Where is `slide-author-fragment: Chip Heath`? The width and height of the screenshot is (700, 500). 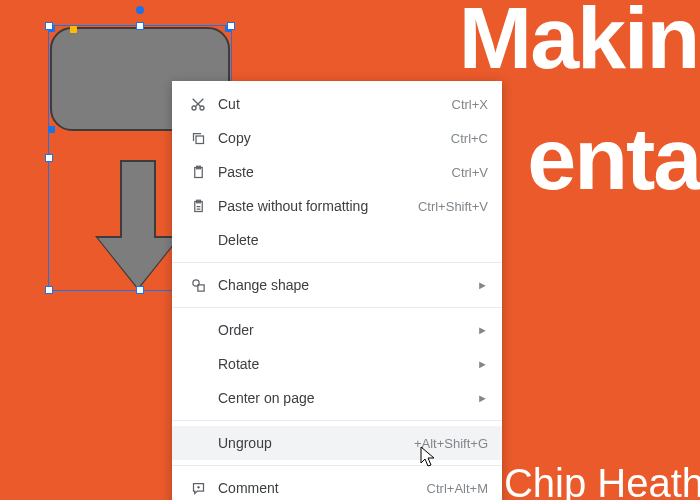 slide-author-fragment: Chip Heath is located at coordinates (602, 480).